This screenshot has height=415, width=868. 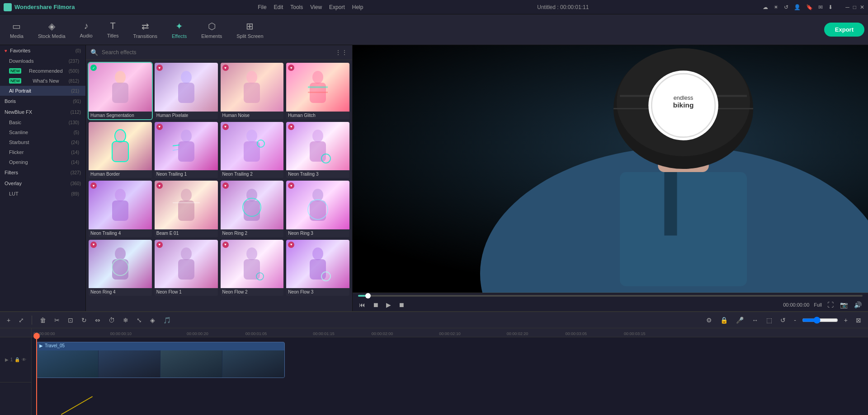 What do you see at coordinates (42, 91) in the screenshot?
I see `panel-ai-portrait: AI Portrait (21)` at bounding box center [42, 91].